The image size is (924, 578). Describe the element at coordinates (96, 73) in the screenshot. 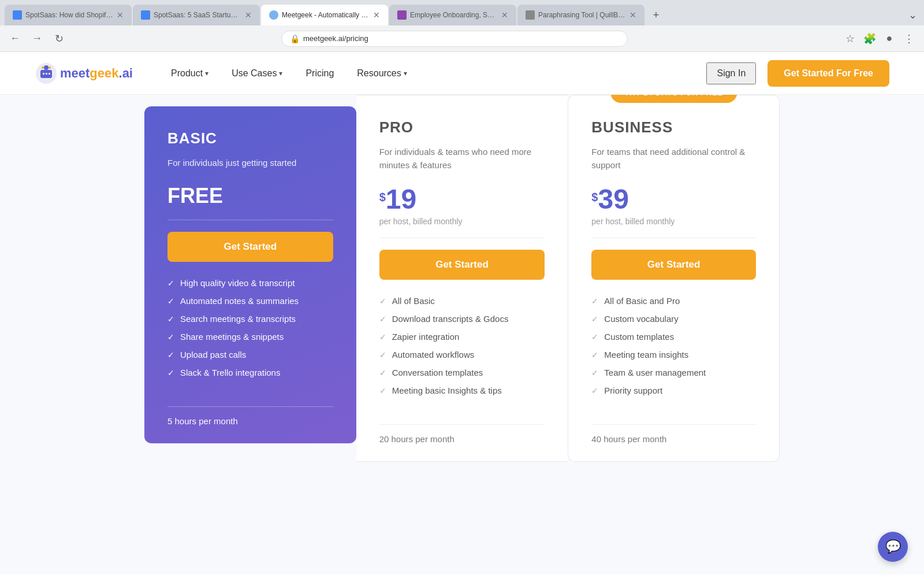

I see `logo-text: meetgeek.ai` at that location.